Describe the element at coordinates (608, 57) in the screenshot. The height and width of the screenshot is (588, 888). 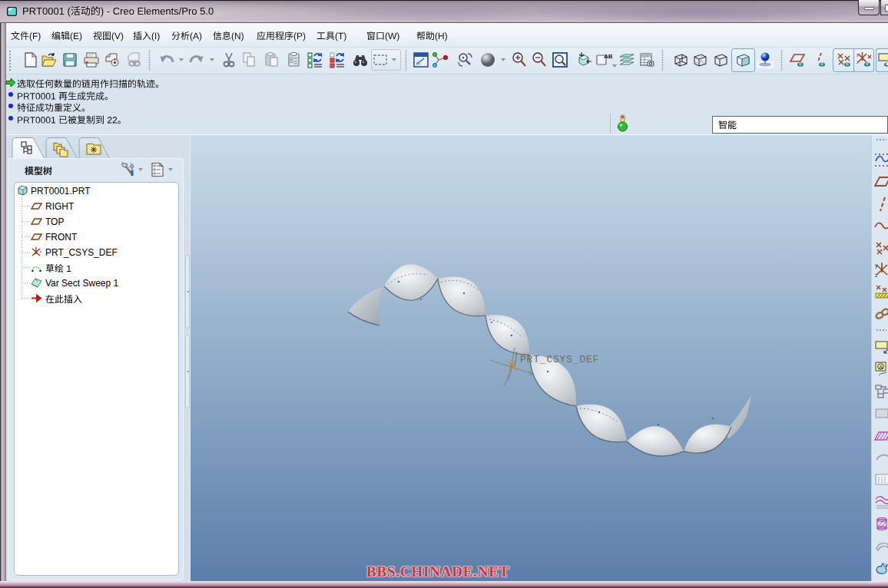
I see `svg-text: AB` at that location.